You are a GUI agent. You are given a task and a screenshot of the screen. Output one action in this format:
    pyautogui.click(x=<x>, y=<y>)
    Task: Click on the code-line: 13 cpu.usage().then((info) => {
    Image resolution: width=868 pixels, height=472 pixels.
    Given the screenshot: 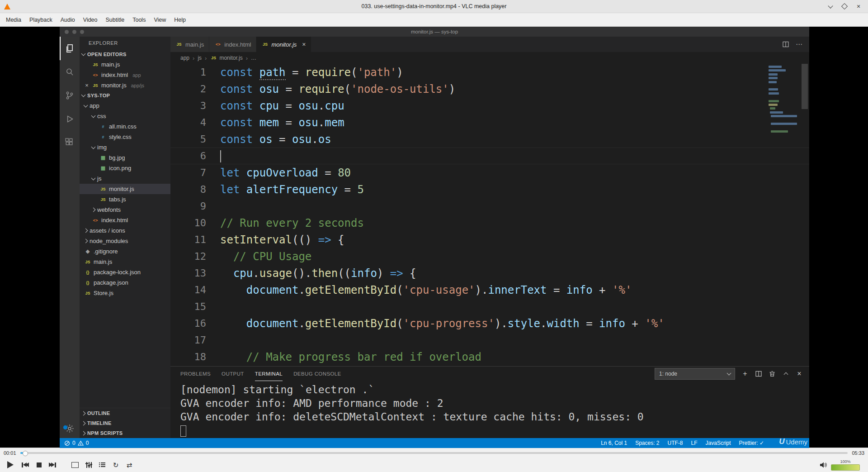 What is the action you would take?
    pyautogui.click(x=490, y=273)
    